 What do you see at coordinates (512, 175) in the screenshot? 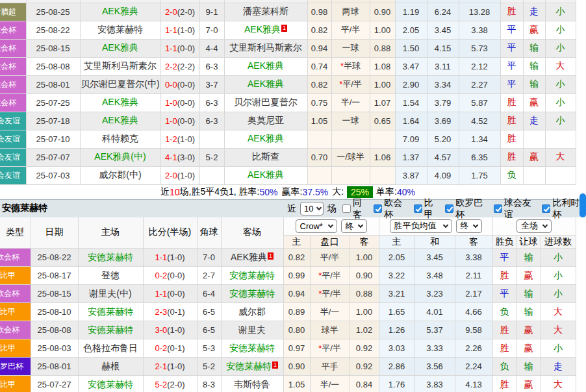
I see `result-wdl: 负` at bounding box center [512, 175].